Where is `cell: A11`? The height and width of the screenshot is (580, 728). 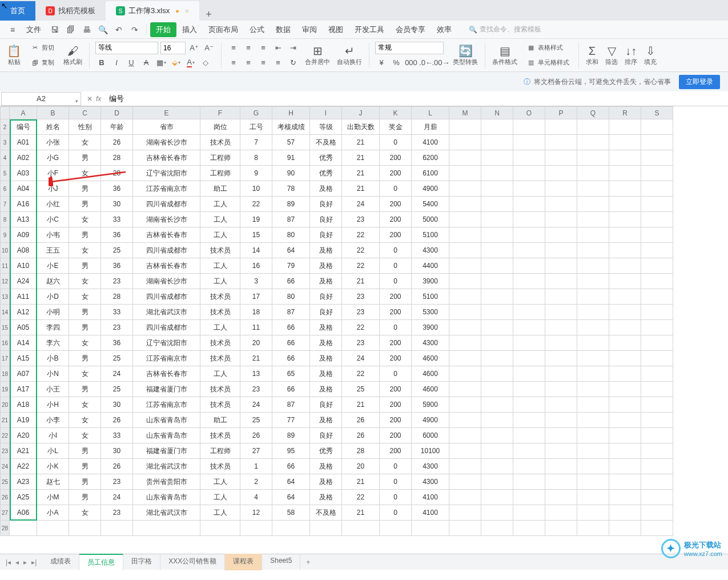 cell: A11 is located at coordinates (23, 297).